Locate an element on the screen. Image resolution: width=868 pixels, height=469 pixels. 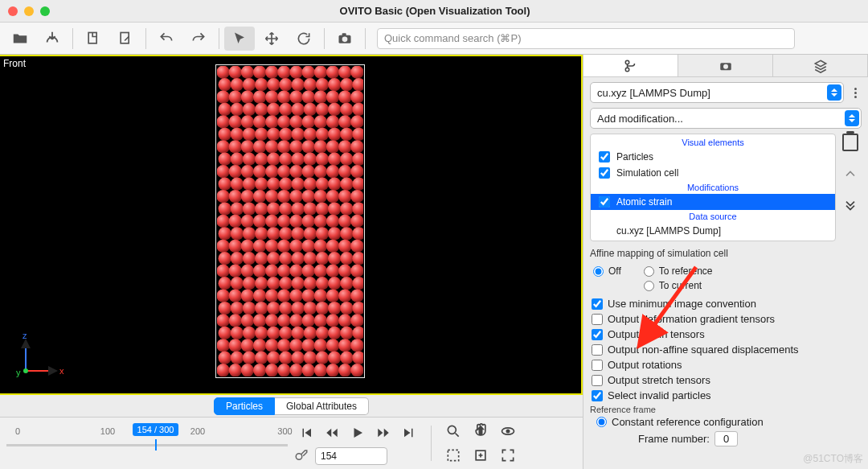
add-modification-select: Add modification... is located at coordinates (726, 118).